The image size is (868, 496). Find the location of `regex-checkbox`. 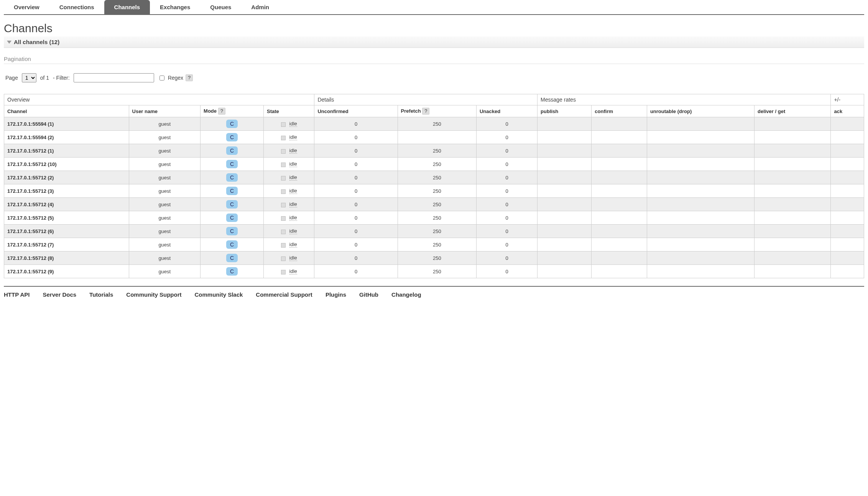

regex-checkbox is located at coordinates (162, 78).